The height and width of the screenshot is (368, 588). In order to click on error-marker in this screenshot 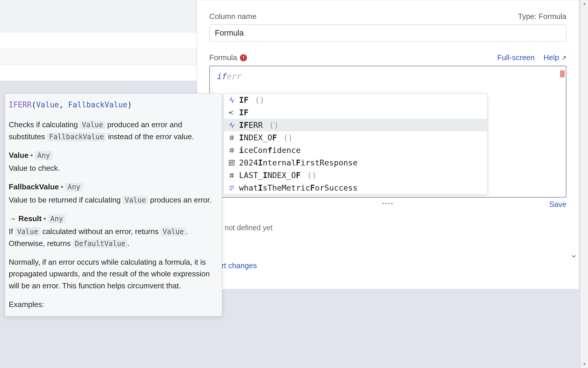, I will do `click(562, 74)`.